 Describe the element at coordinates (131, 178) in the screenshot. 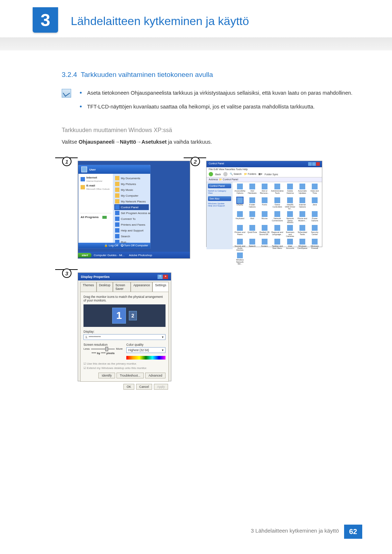

I see `start-menu-item: My Documents` at that location.